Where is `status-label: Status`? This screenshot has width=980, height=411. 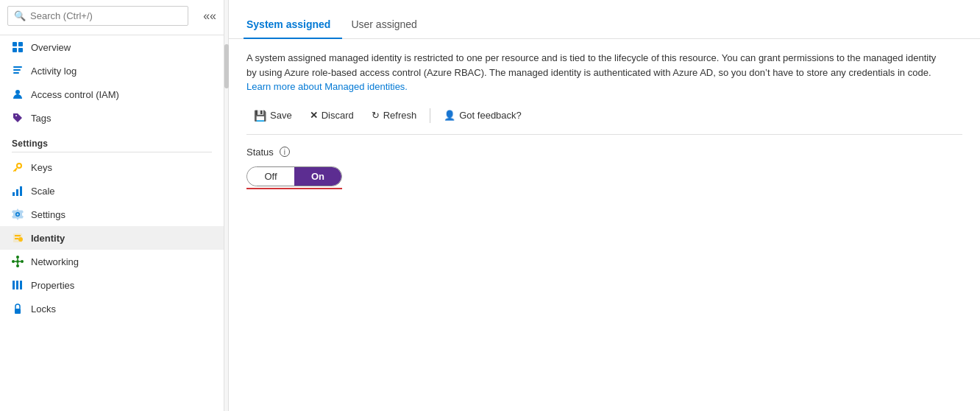
status-label: Status is located at coordinates (260, 152).